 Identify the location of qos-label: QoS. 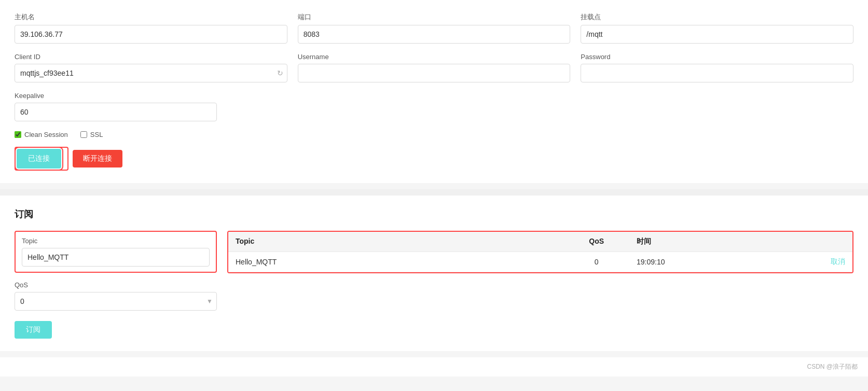
(116, 285).